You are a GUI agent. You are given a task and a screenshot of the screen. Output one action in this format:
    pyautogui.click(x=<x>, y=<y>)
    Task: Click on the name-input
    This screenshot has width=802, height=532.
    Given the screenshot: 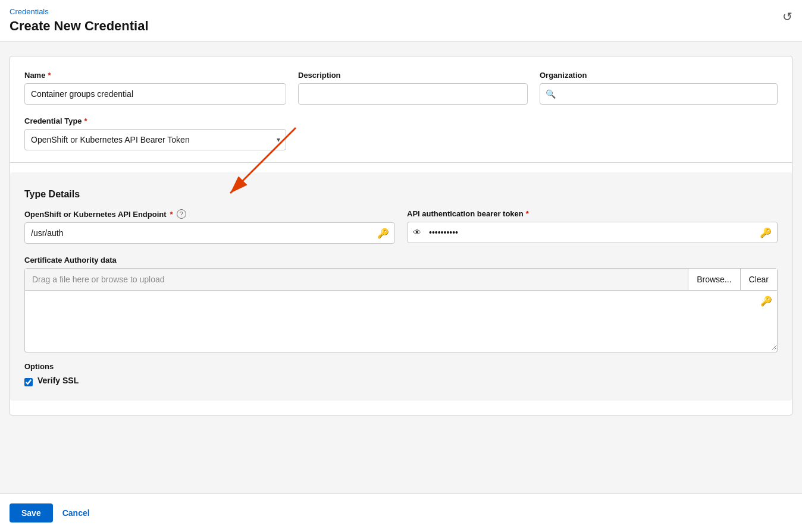 What is the action you would take?
    pyautogui.click(x=155, y=94)
    